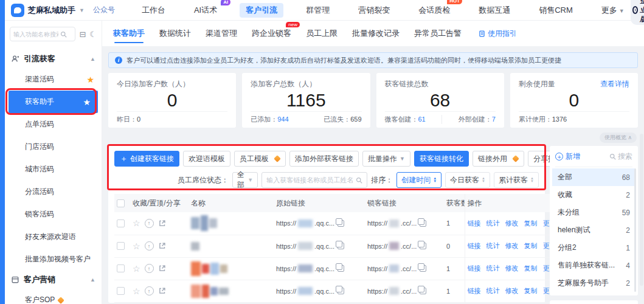  Describe the element at coordinates (494, 10) in the screenshot. I see `nav-data-exchange: 数据互通` at that location.